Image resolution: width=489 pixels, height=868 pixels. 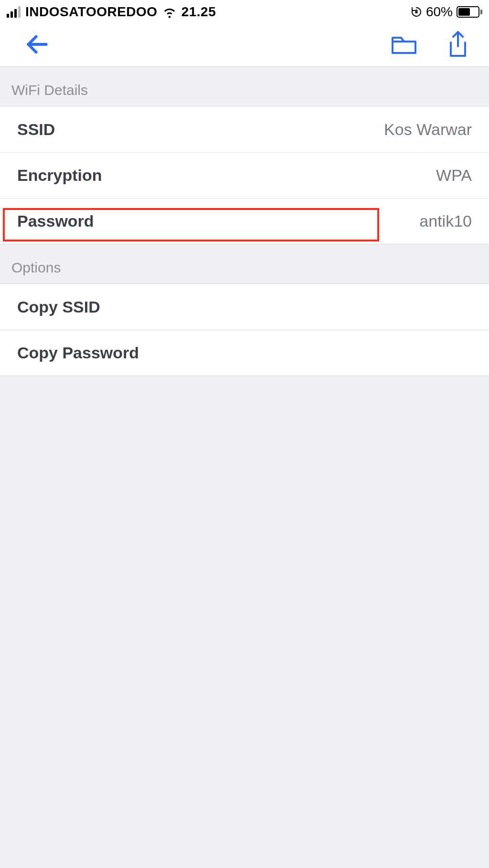 I want to click on copy-ssid-label: Copy SSID, so click(x=59, y=307).